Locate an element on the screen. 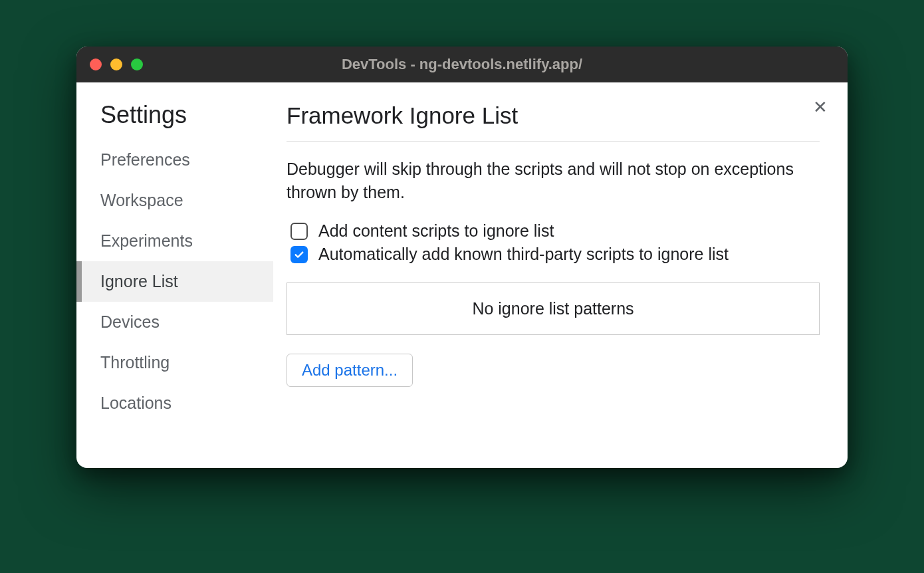 The width and height of the screenshot is (924, 573). sidebar-item-preferences: Preferences is located at coordinates (175, 160).